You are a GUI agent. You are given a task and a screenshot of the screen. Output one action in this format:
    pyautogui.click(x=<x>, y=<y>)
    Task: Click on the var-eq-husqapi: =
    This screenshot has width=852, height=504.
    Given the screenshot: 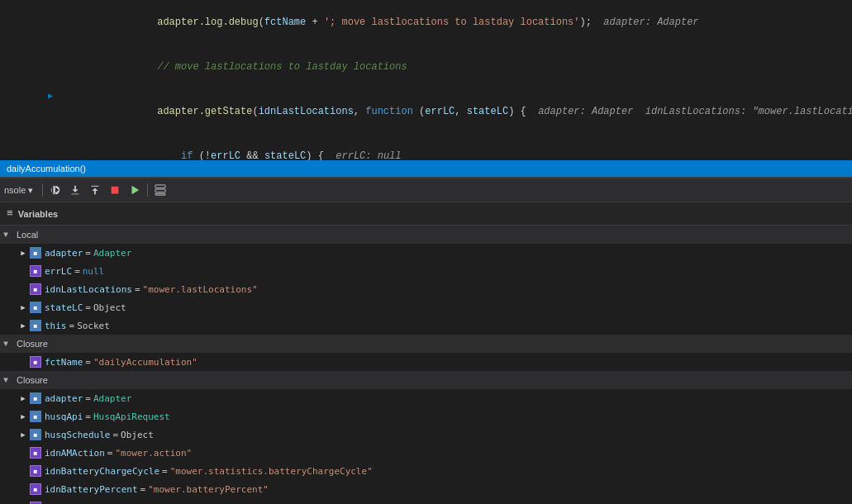 What is the action you would take?
    pyautogui.click(x=88, y=416)
    